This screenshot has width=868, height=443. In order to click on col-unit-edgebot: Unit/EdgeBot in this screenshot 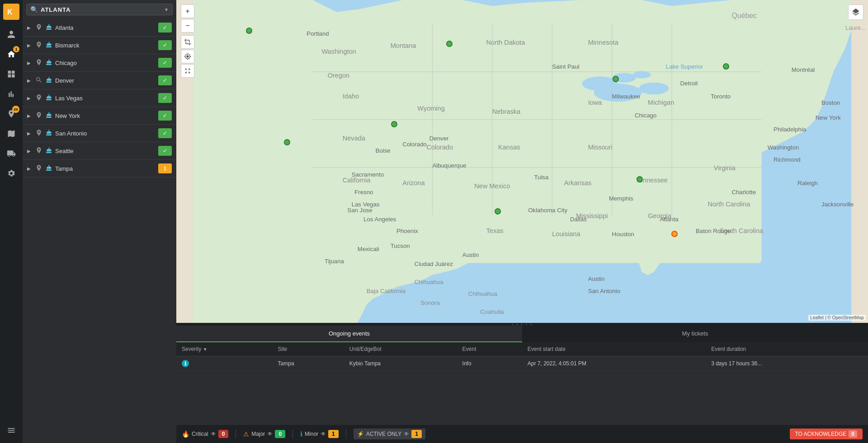, I will do `click(401, 350)`.